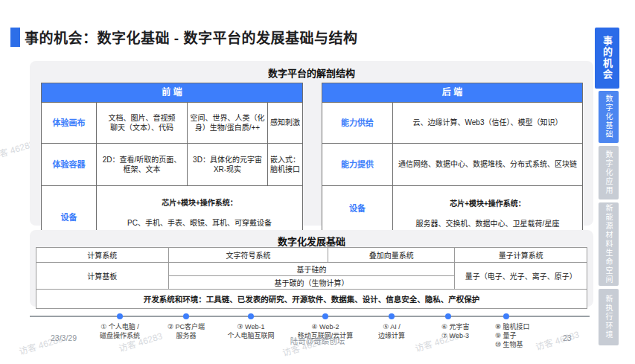  I want to click on table-row: 开发系统和环境：工具链、已发表的研究、开源软件、数据集、设计、信息安全、隐私、产…, so click(312, 299).